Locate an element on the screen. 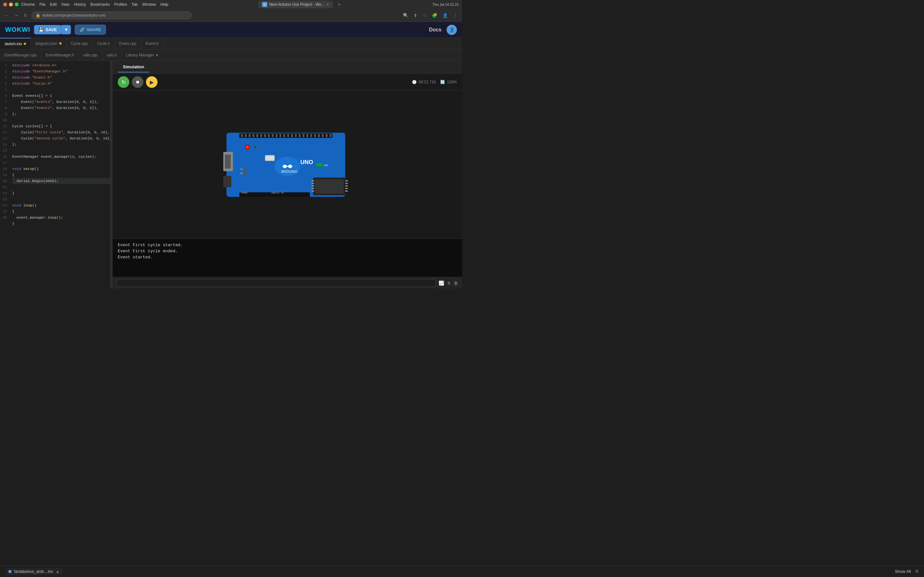 The image size is (924, 577). tab-name: diagram.json is located at coordinates (46, 44).